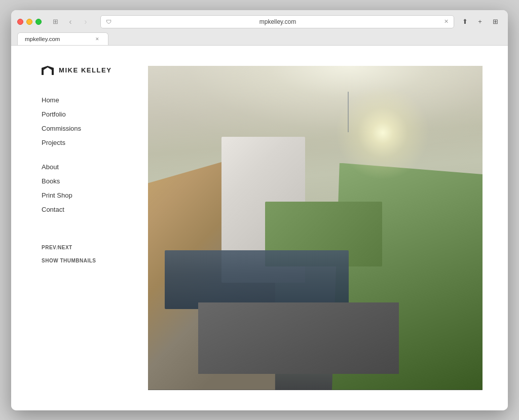  I want to click on new-tab-button: +, so click(480, 22).